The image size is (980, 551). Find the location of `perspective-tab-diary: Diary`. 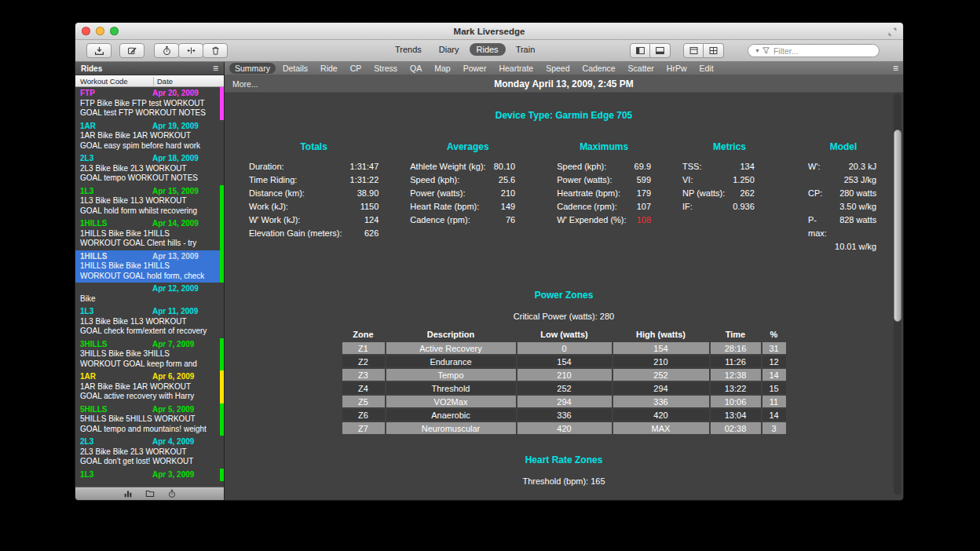

perspective-tab-diary: Diary is located at coordinates (449, 49).